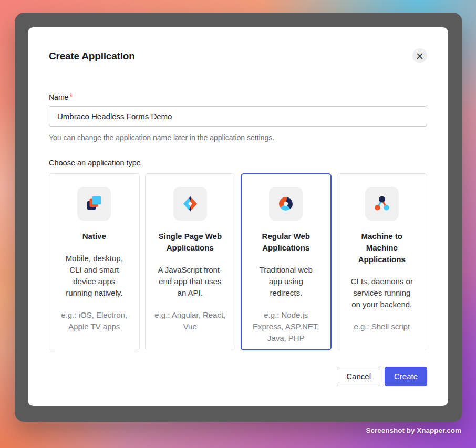  What do you see at coordinates (190, 321) in the screenshot?
I see `card-example: e.g.: Angular, React, Vue` at bounding box center [190, 321].